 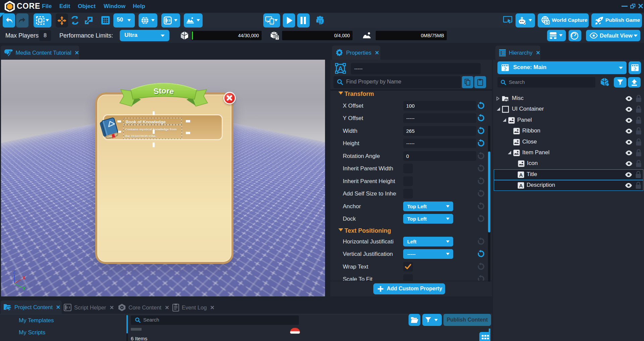 I want to click on svg-text: Z, so click(x=14, y=272).